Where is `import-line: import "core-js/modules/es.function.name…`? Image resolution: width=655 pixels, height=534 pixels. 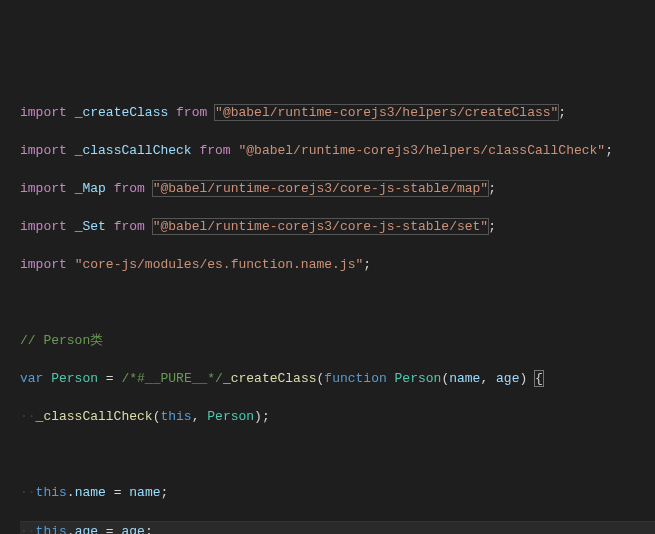
import-line: import "core-js/modules/es.function.name… is located at coordinates (338, 264).